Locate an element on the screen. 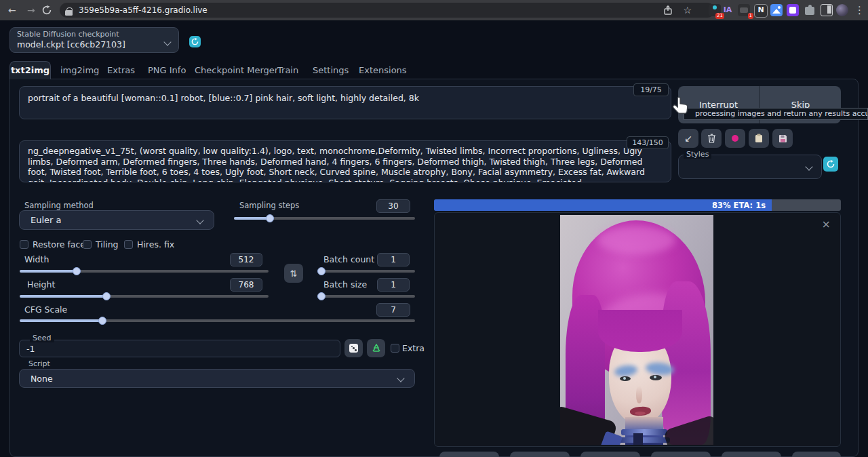  profile-avatar is located at coordinates (842, 10).